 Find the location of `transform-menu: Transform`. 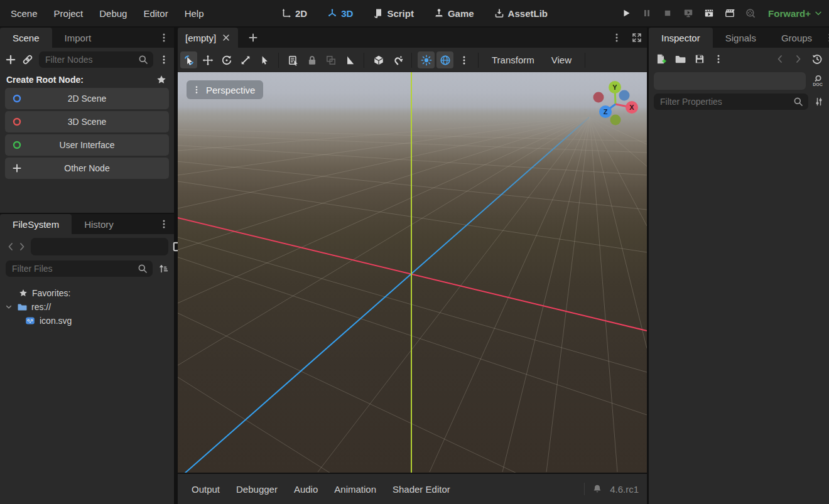

transform-menu: Transform is located at coordinates (513, 60).